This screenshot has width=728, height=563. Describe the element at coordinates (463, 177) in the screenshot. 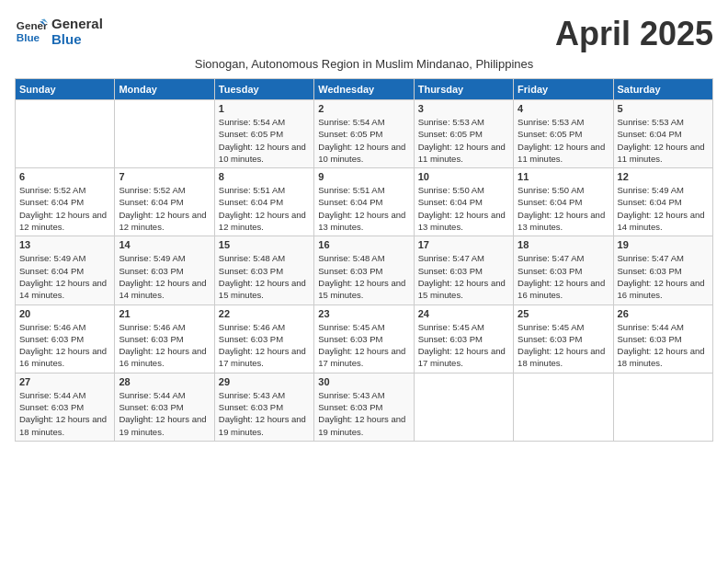

I see `day-number: 10` at that location.